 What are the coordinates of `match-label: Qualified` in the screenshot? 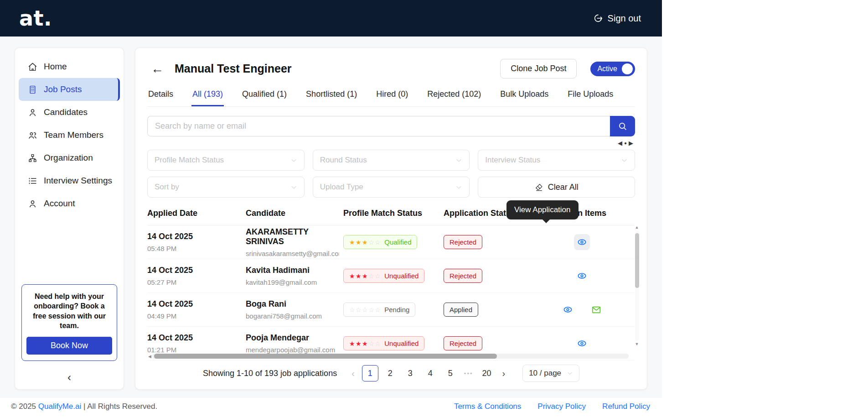 It's located at (398, 242).